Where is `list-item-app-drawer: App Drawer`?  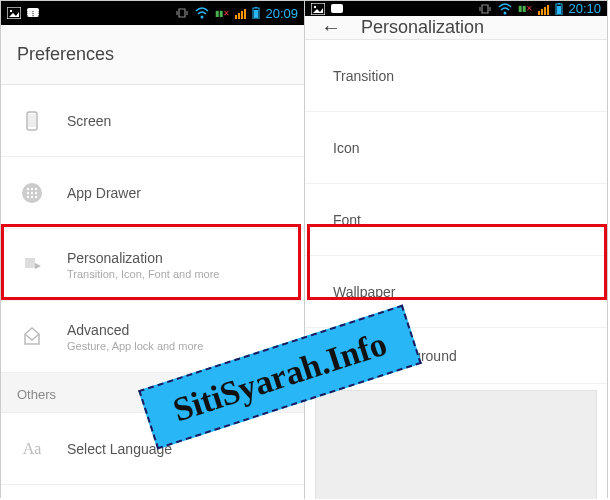 list-item-app-drawer: App Drawer is located at coordinates (152, 193).